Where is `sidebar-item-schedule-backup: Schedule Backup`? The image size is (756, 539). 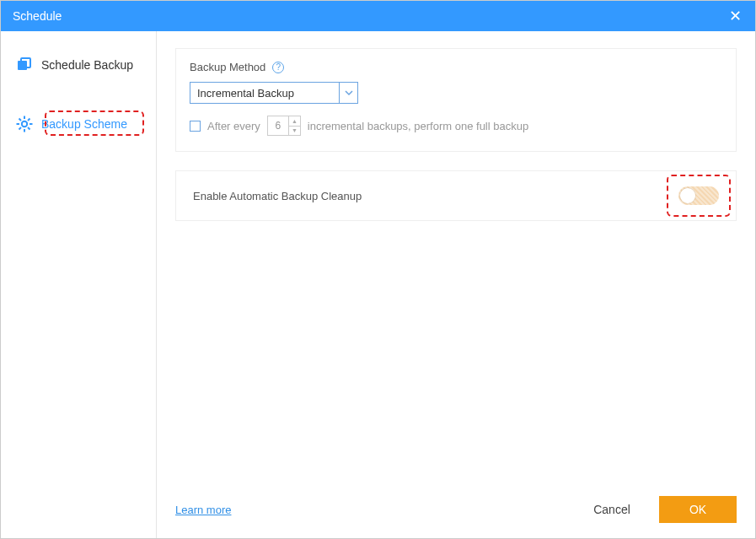
sidebar-item-schedule-backup: Schedule Backup is located at coordinates (78, 65).